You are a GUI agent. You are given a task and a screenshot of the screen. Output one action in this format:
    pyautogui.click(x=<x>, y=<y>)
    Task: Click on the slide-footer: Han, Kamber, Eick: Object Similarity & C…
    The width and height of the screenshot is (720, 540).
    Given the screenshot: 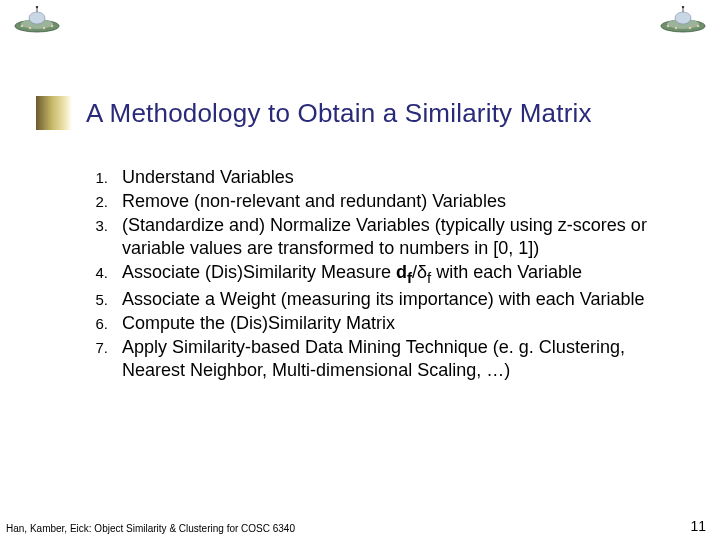 What is the action you would take?
    pyautogui.click(x=360, y=526)
    